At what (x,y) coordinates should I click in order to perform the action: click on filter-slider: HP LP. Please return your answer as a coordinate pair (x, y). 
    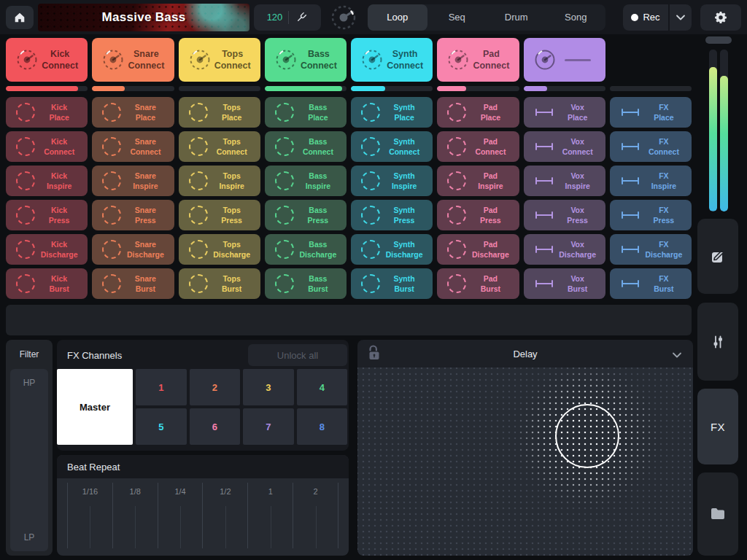
    Looking at the image, I should click on (29, 460).